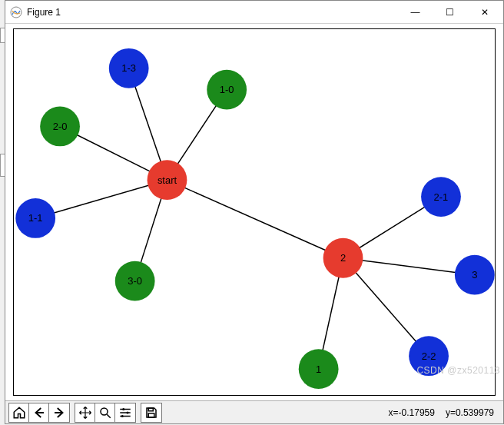 This screenshot has width=504, height=425. What do you see at coordinates (59, 413) in the screenshot?
I see `forward-button` at bounding box center [59, 413].